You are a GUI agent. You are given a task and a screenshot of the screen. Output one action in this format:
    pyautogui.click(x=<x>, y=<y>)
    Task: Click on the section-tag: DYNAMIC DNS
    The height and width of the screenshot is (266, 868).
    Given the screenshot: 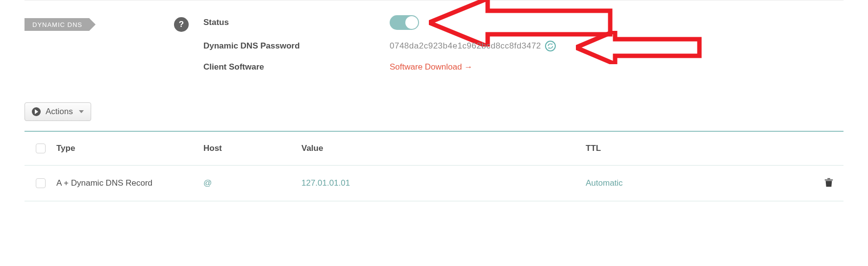 What is the action you would take?
    pyautogui.click(x=57, y=24)
    